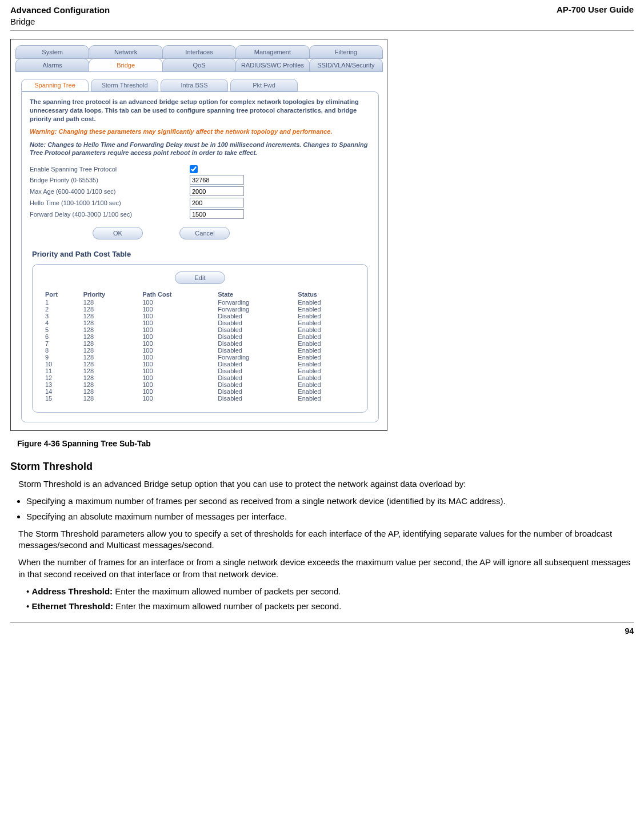 Image resolution: width=644 pixels, height=839 pixels. I want to click on storm-p3: When the number of frames for an interfa…, so click(326, 568).